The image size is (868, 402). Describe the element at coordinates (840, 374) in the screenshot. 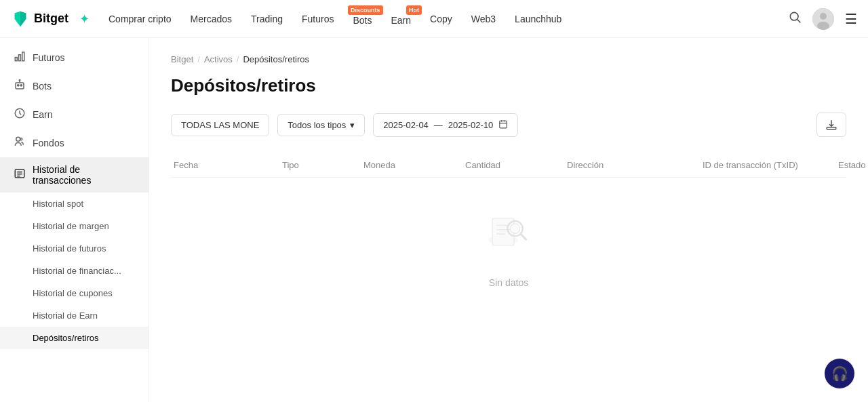

I see `support-chat-button: 🎧` at that location.